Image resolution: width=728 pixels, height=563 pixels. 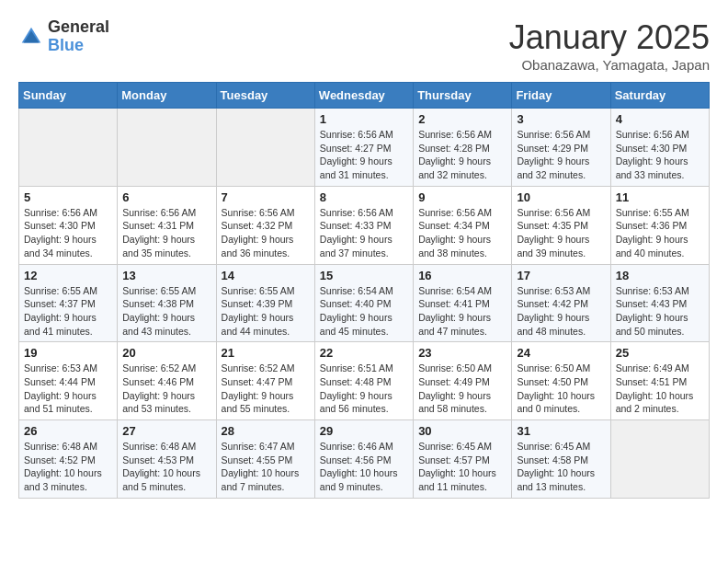 I want to click on day-info: Sunrise: 6:56 AMSunset: 4:33 PMDaylight:…, so click(x=364, y=234).